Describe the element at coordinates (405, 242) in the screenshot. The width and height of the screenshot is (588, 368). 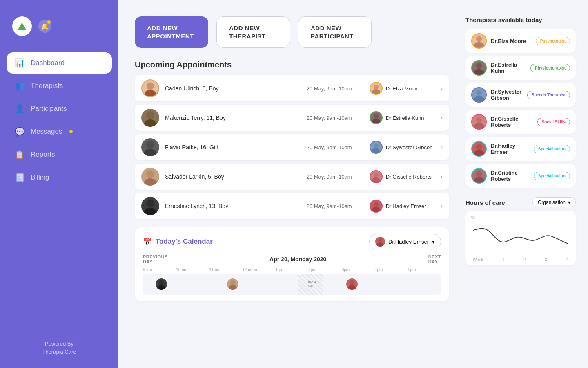
I see `therapist-select: Dr.Hadley Ernser ▾` at that location.